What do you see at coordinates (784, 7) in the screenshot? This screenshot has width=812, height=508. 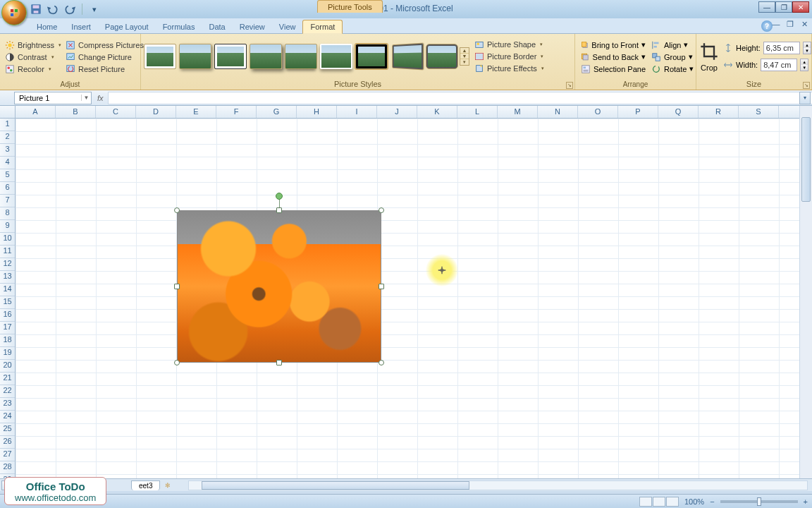 I see `maximize-button: ❐` at bounding box center [784, 7].